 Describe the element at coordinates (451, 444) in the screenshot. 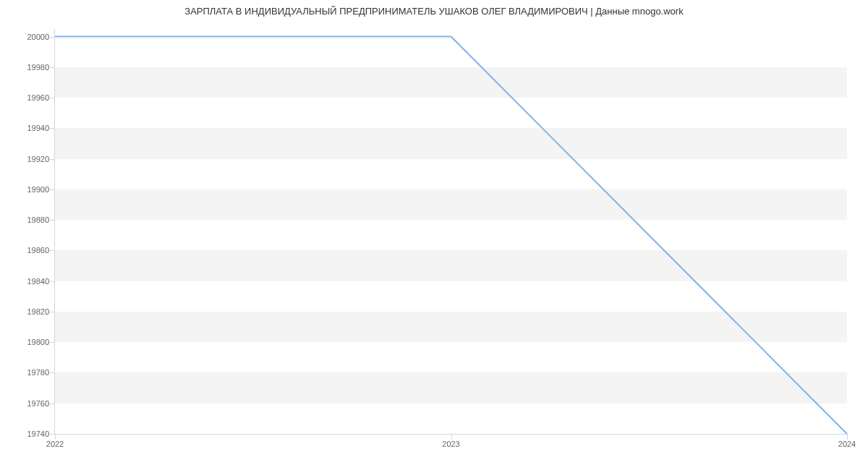

I see `x-tick-label: 2023` at that location.